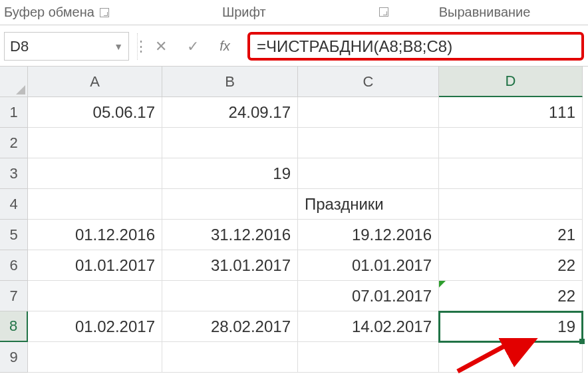  Describe the element at coordinates (368, 204) in the screenshot. I see `cell-C4: Праздники` at that location.